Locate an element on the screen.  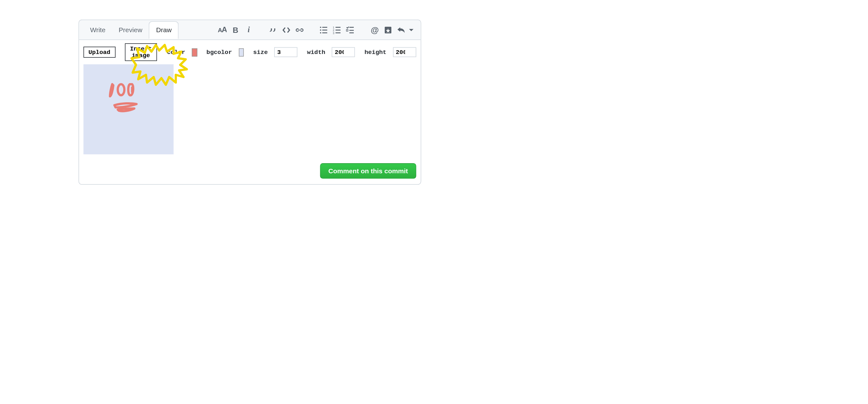
size-input is located at coordinates (286, 53).